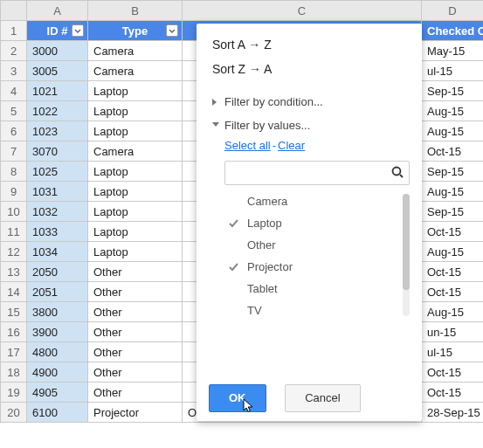  What do you see at coordinates (14, 252) in the screenshot?
I see `row-header: 12` at bounding box center [14, 252].